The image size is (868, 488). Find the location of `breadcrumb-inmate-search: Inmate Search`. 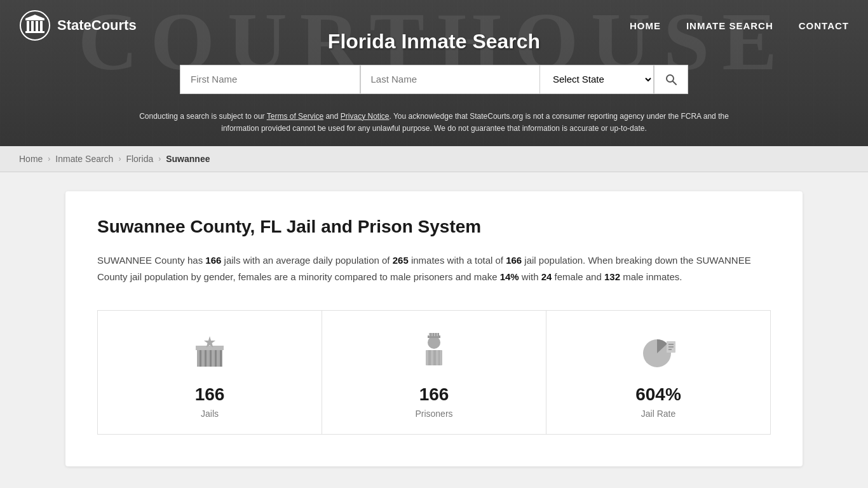

breadcrumb-inmate-search: Inmate Search is located at coordinates (84, 159).